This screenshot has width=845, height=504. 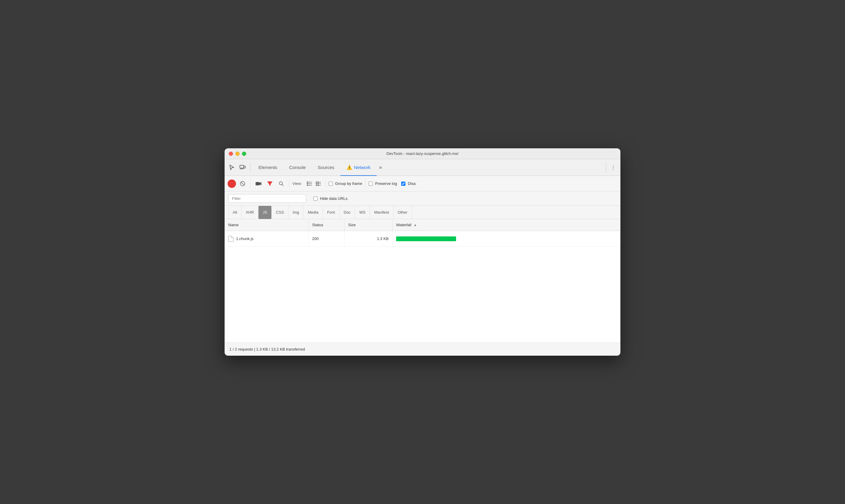 I want to click on window-title: DevTools - react-lazy-suspense.glitch.me…, so click(x=423, y=154).